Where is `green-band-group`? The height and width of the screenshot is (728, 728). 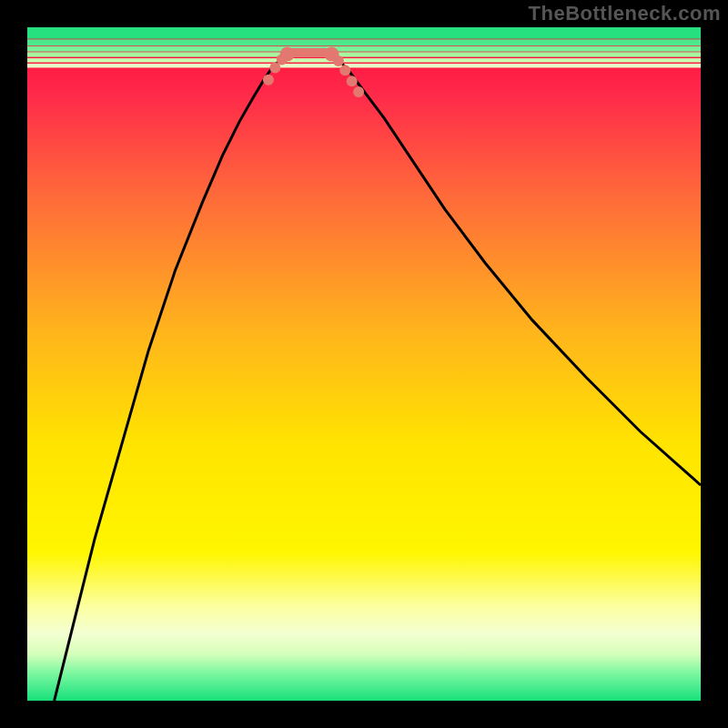 green-band-group is located at coordinates (364, 47).